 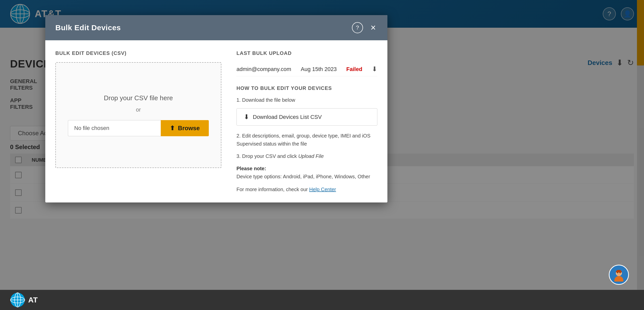 I want to click on modal-title: Bulk Edit Devices, so click(x=88, y=28).